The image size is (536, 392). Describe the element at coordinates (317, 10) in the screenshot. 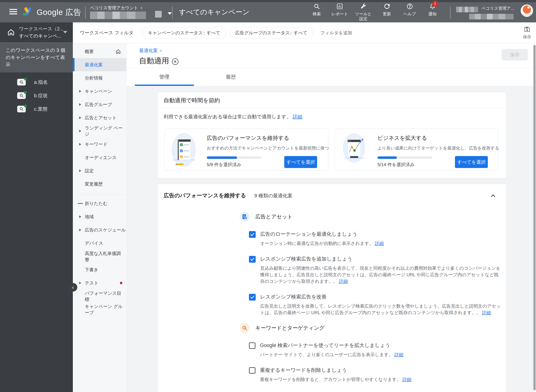

I see `header-search-button: 検索` at that location.